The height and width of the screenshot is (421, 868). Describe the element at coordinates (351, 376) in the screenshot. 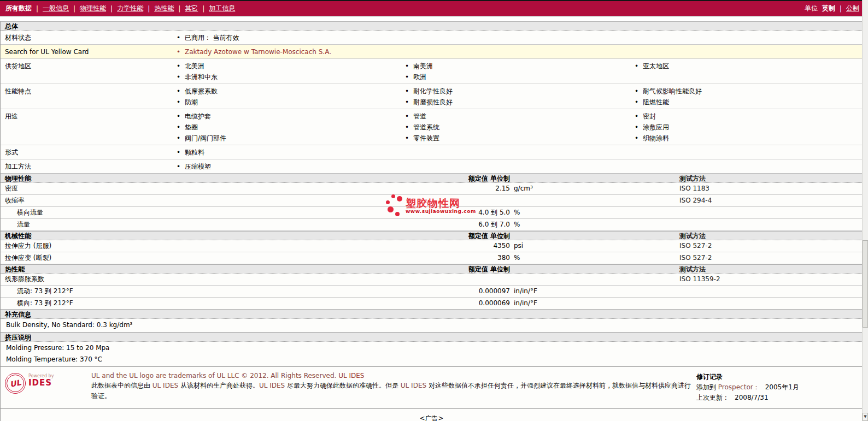

I see `ul-ides-footer-link: UL IDES` at that location.